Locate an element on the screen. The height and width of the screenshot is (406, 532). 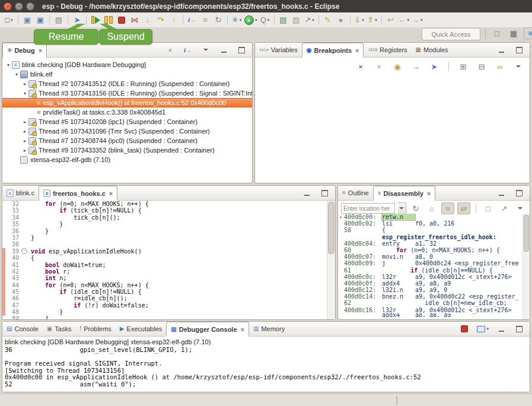
fold-marker: − is located at coordinates (24, 251).